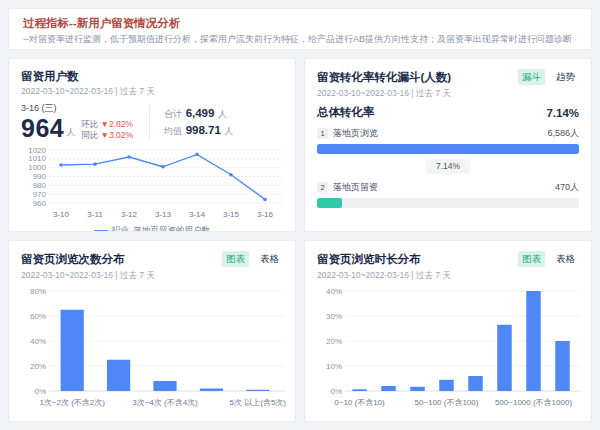 The width and height of the screenshot is (600, 430). What do you see at coordinates (252, 259) in the screenshot?
I see `views-tabs: 图表 表格` at bounding box center [252, 259].